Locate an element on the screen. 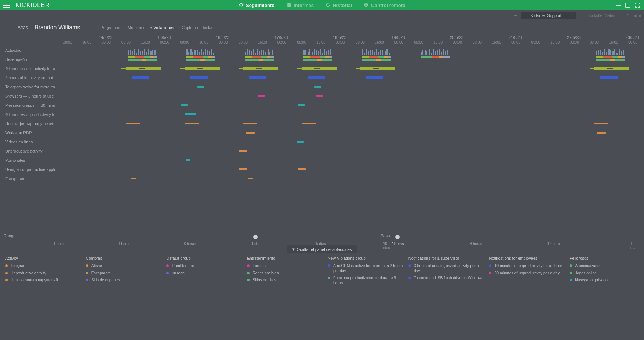 Image resolution: width=644 pixels, height=340 pixels. legend-title: Default group is located at coordinates (205, 258).